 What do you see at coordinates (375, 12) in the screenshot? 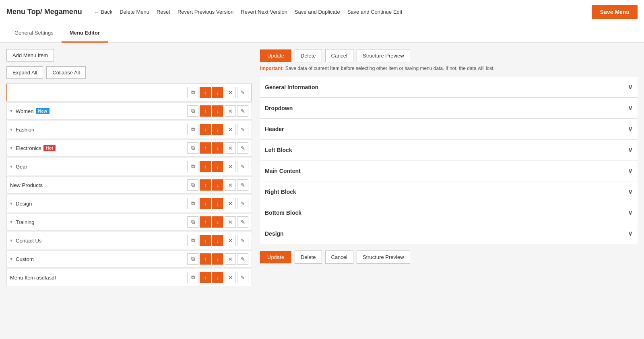
I see `save-continue-button: Save and Continue Edit` at bounding box center [375, 12].